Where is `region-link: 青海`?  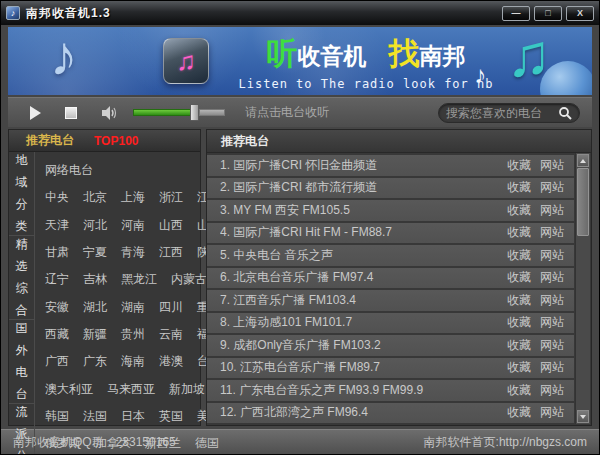 region-link: 青海 is located at coordinates (133, 252).